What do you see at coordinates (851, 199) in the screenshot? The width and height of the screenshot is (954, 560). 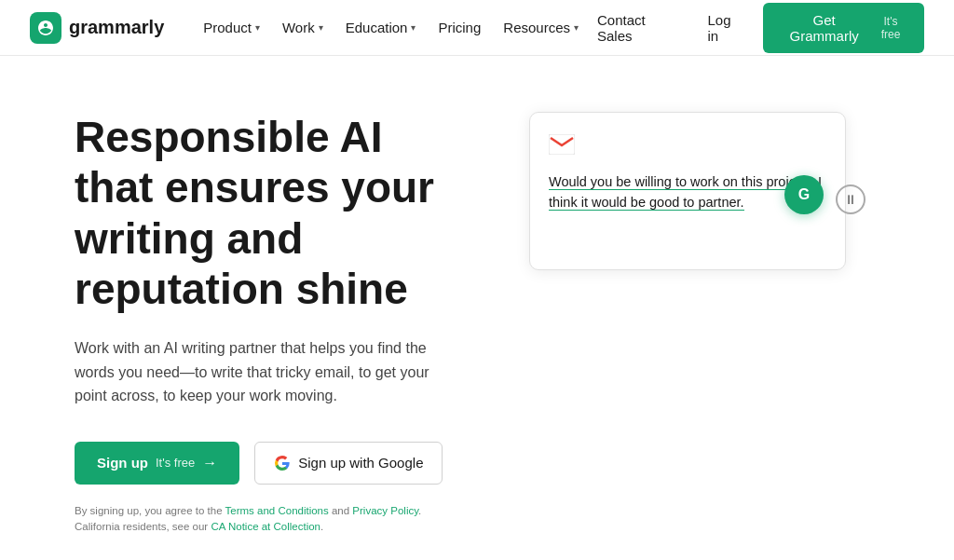 I see `pause-button: ⏸` at bounding box center [851, 199].